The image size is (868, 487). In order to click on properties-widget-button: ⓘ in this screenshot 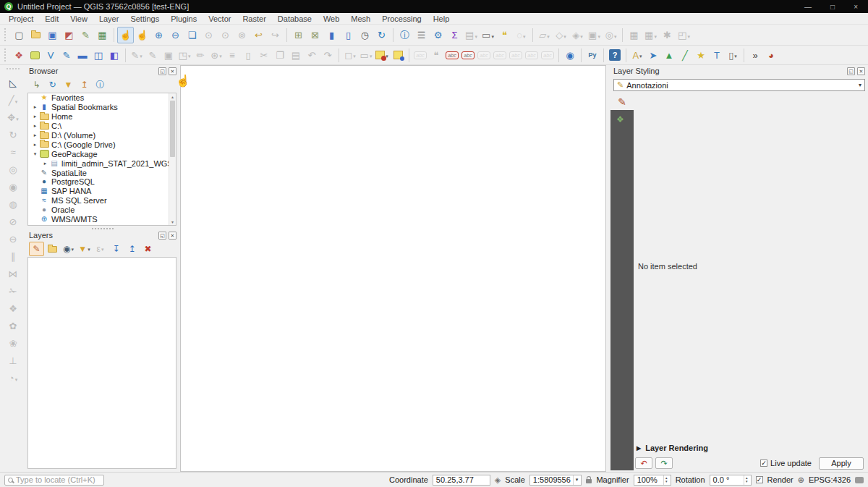, I will do `click(100, 85)`.